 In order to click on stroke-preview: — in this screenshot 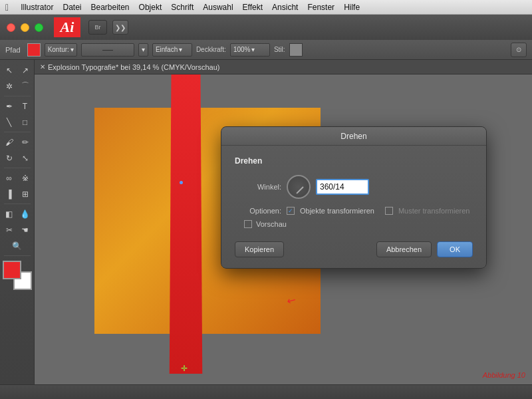, I will do `click(108, 50)`.